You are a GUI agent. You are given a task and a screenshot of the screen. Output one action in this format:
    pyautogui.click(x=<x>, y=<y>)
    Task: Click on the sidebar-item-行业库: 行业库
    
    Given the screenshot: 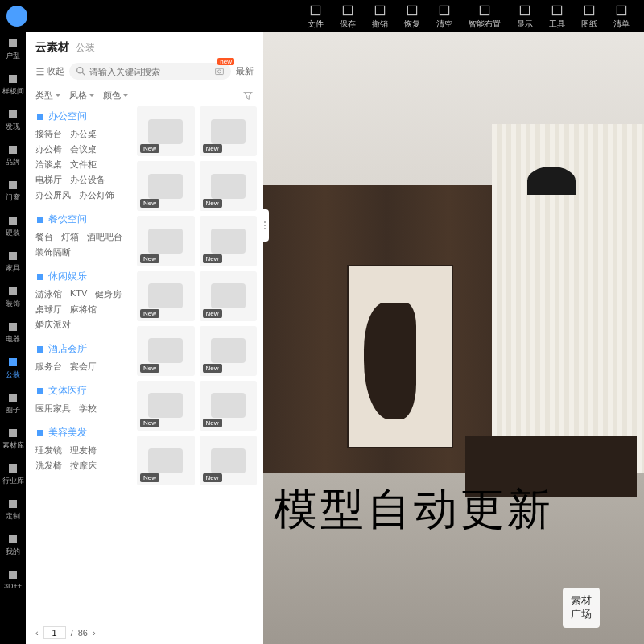 What is the action you would take?
    pyautogui.click(x=13, y=474)
    